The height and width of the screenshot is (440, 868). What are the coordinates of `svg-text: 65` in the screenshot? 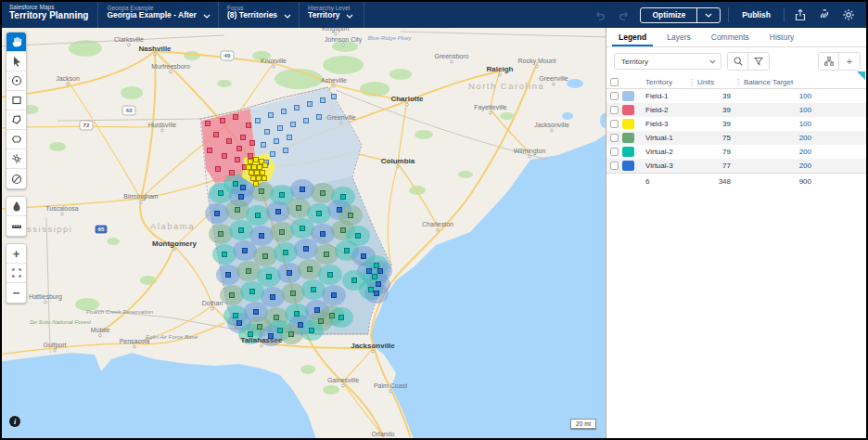 It's located at (102, 228).